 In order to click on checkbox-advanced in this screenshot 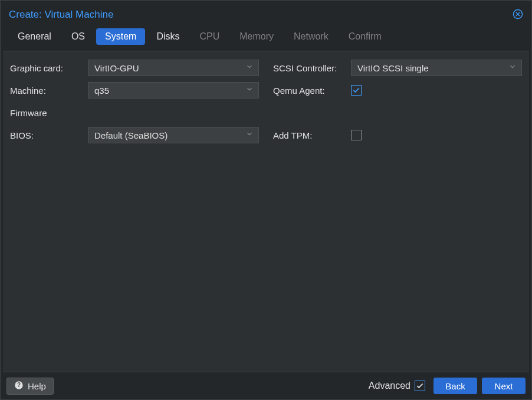, I will do `click(420, 386)`.